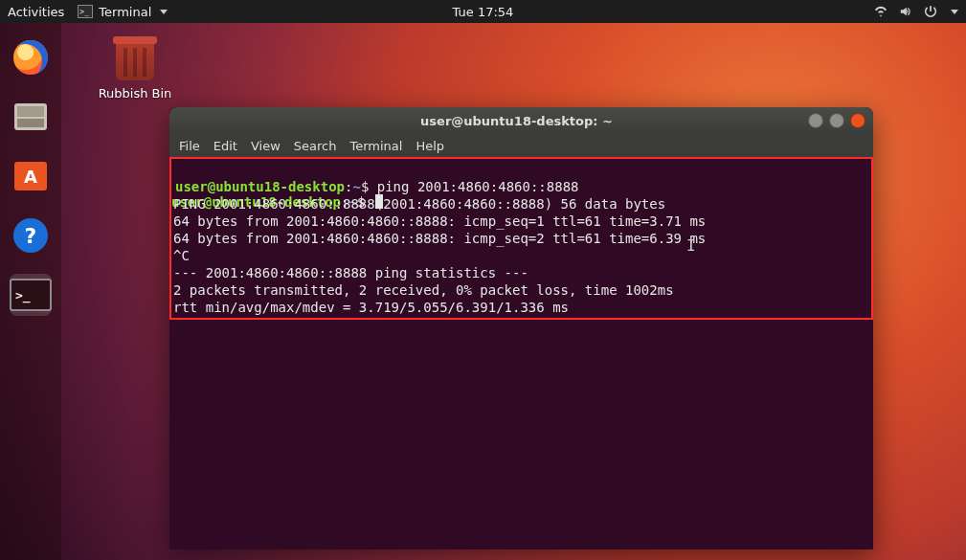 Image resolution: width=966 pixels, height=560 pixels. I want to click on menu-search: Search, so click(316, 146).